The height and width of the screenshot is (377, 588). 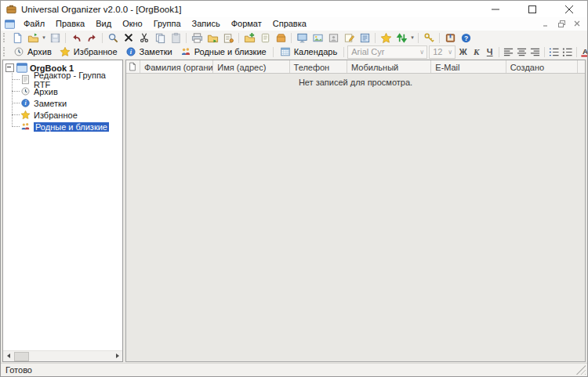 What do you see at coordinates (67, 91) in the screenshot?
I see `tree-item-archive: Архив` at bounding box center [67, 91].